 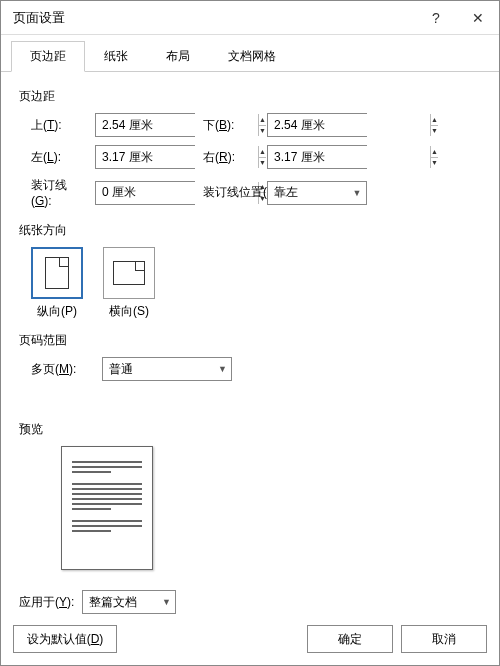 I want to click on label-multipage: 多页(M):, so click(x=54, y=370).